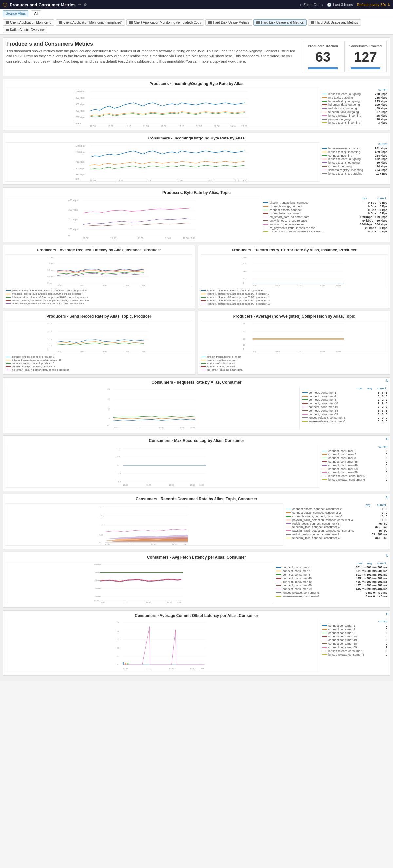 The width and height of the screenshot is (393, 868). I want to click on app-icon: ⬡, so click(5, 5).